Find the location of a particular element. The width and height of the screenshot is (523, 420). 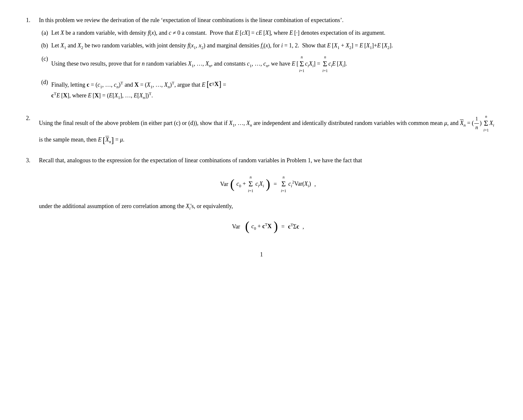

subproblem-d-label: (d) is located at coordinates (43, 90).